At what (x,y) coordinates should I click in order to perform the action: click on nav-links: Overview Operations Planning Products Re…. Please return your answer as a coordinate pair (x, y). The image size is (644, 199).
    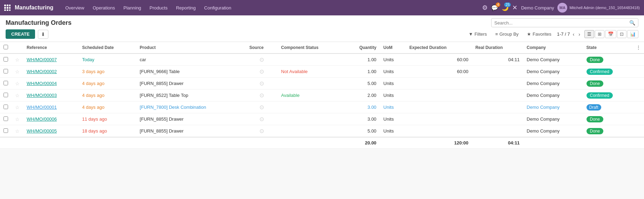
    Looking at the image, I should click on (271, 8).